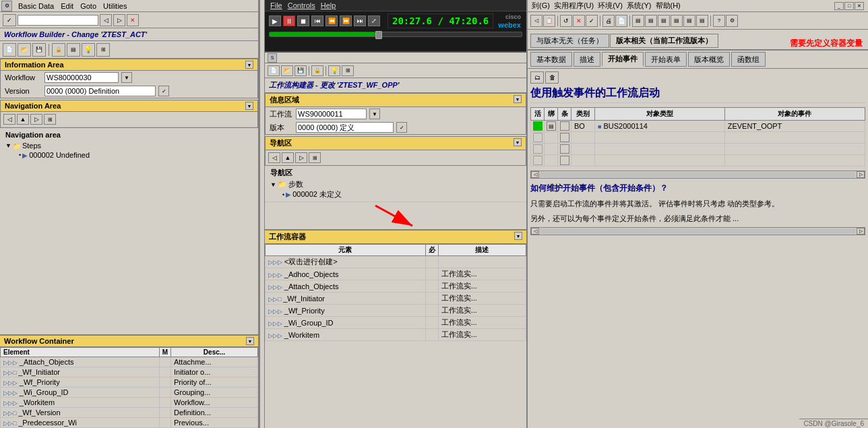  What do you see at coordinates (402, 127) in the screenshot?
I see `ver-dropdown-mid: ✓` at bounding box center [402, 127].